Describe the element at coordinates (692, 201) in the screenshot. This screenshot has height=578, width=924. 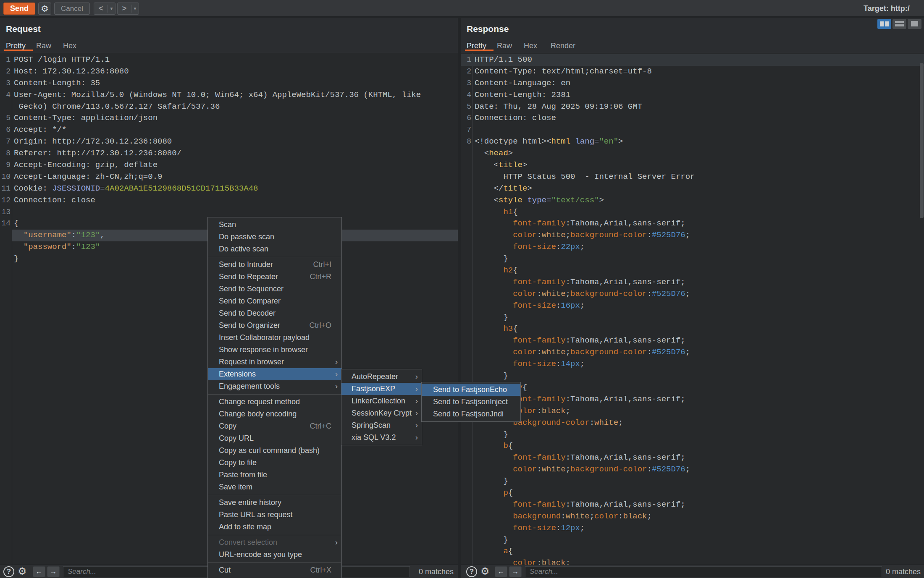
I see `code-line: <style type="text/css">` at that location.